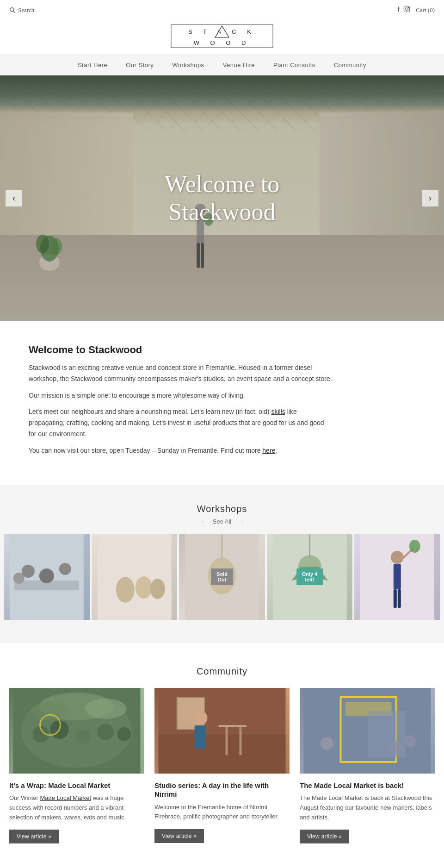  I want to click on article-1-excerpt: Our Winter Made Local Market was a huge …, so click(77, 808).